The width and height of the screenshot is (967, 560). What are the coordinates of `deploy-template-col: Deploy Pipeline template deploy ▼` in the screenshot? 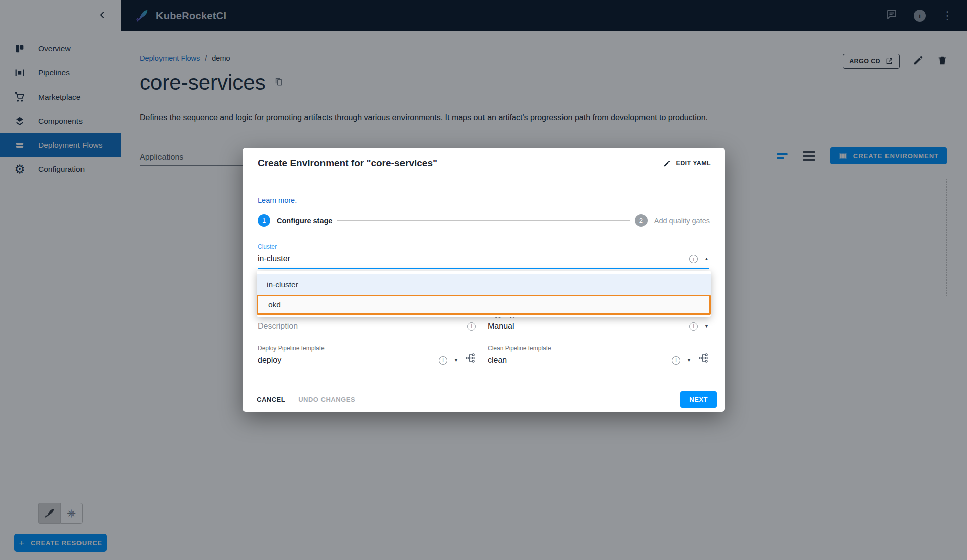 It's located at (367, 358).